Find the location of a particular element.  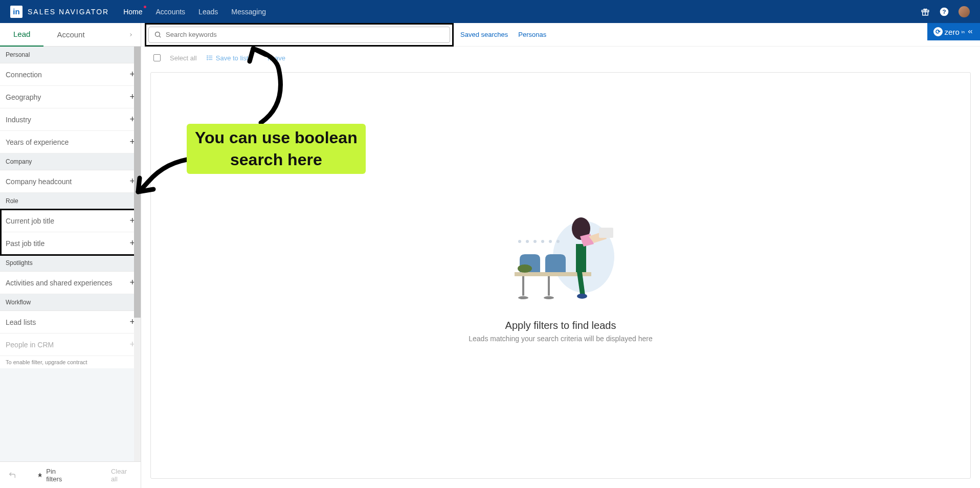

zeroin-label: zero is located at coordinates (952, 32).